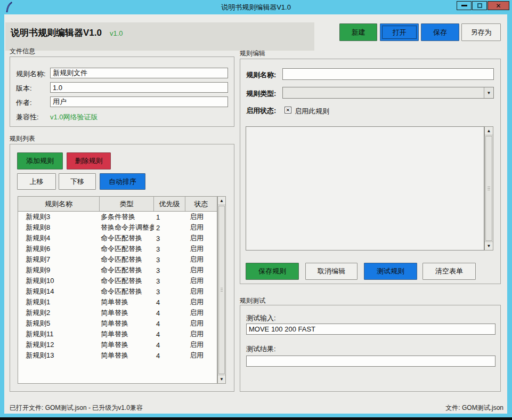 This screenshot has height=420, width=512. I want to click on test-rule-button: 测试规则, so click(391, 271).